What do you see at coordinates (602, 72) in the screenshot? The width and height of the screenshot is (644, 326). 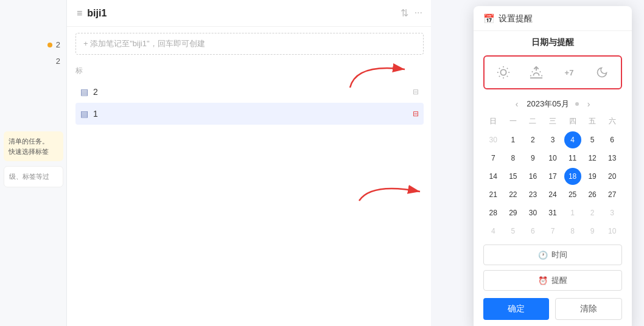 I see `night-icon-btn` at bounding box center [602, 72].